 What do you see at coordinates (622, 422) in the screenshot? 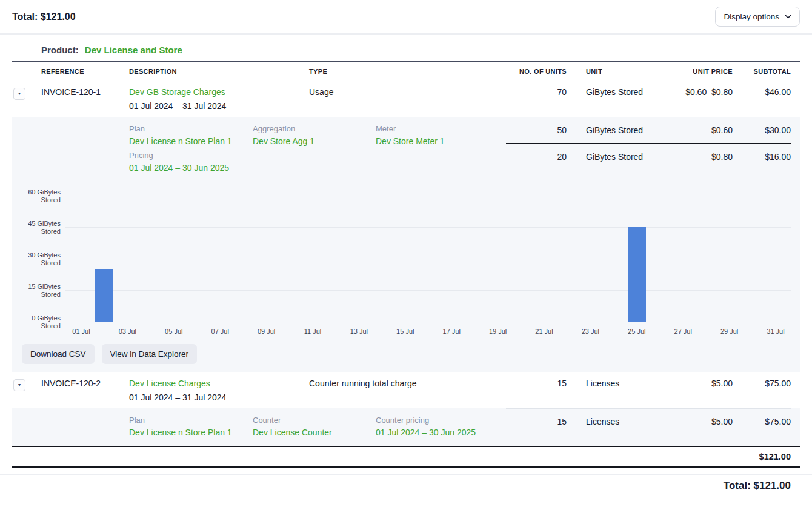
I see `band-unit-cell: Licenses` at bounding box center [622, 422].